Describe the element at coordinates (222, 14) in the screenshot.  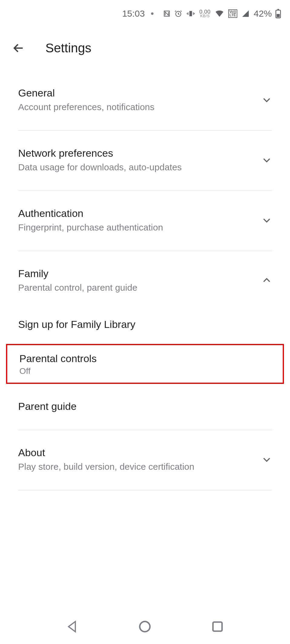
I see `status-icons-group: 0.00 KB/S Vo)) LTE 42%` at that location.